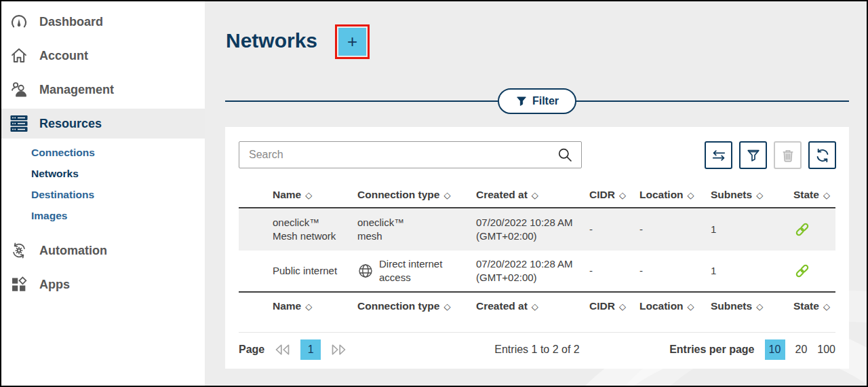  What do you see at coordinates (103, 124) in the screenshot?
I see `sidebar-item-resources: Resources` at bounding box center [103, 124].